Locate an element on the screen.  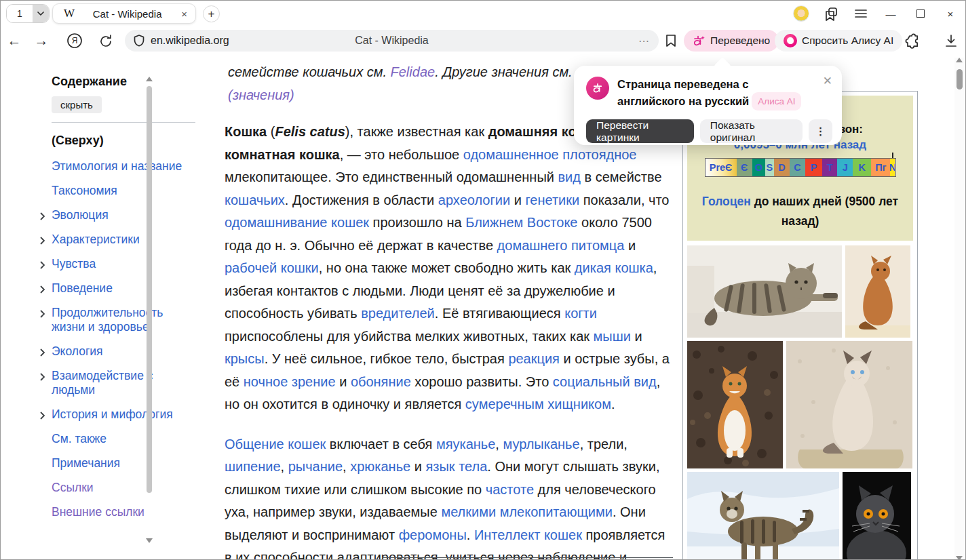
toc-link: Характеристики is located at coordinates (123, 240).